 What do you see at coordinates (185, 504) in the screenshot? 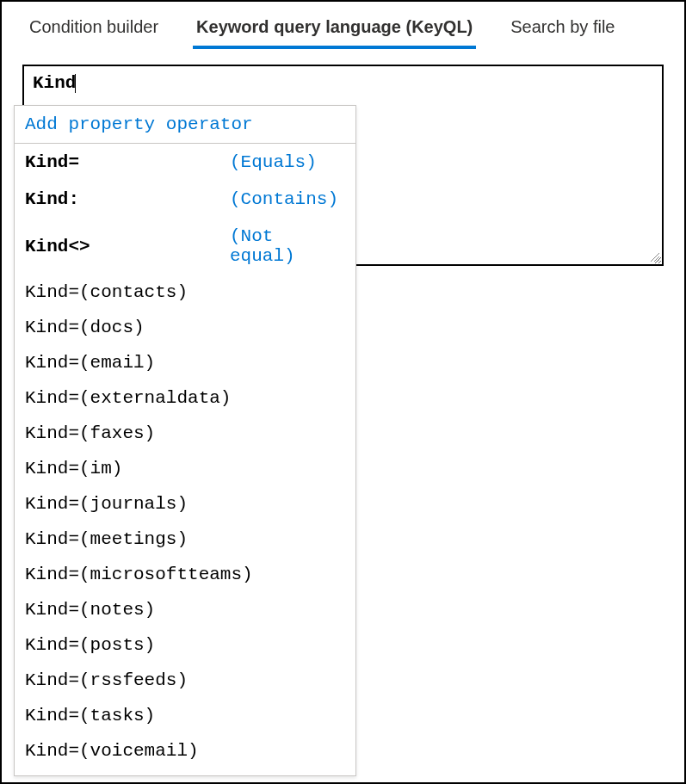
I see `suggestion-item: Kind=(journals)` at bounding box center [185, 504].